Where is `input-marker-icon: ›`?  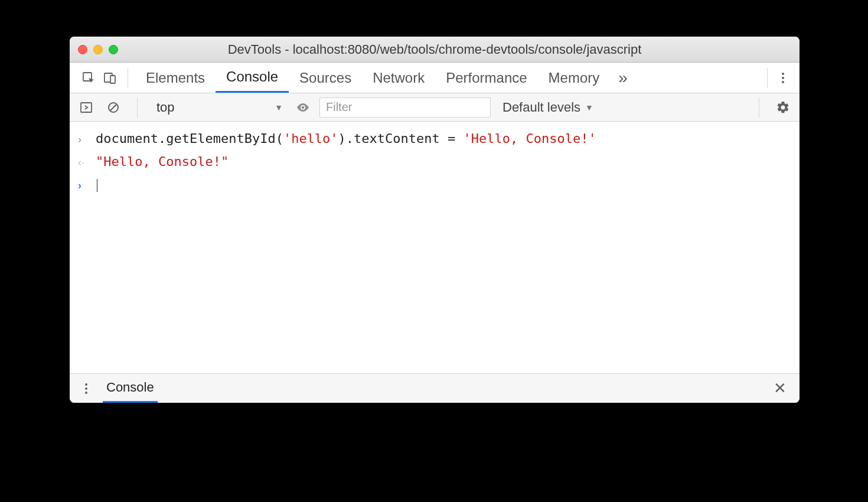 input-marker-icon: › is located at coordinates (83, 139).